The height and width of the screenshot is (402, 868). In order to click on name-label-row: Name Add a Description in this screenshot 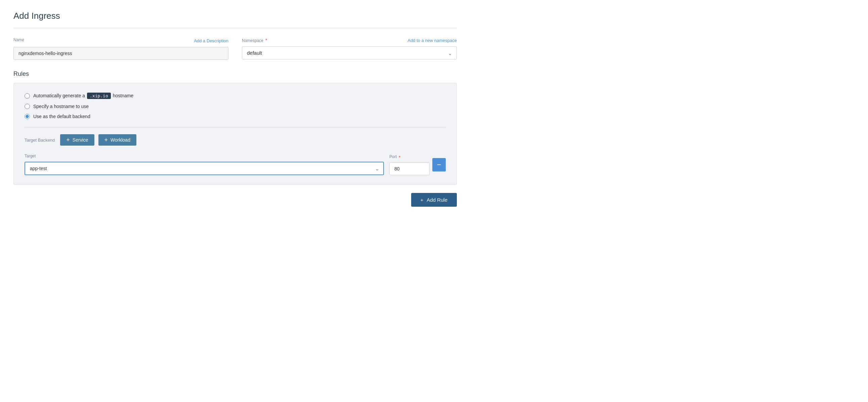, I will do `click(121, 41)`.